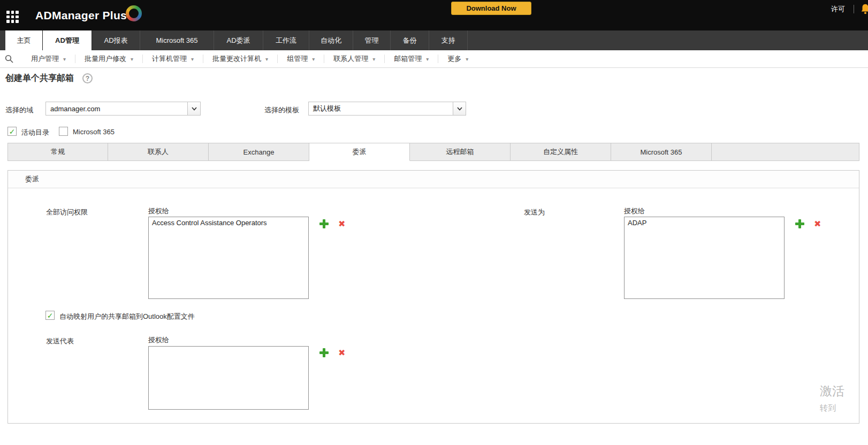  What do you see at coordinates (239, 41) in the screenshot?
I see `nav-tab-ad-delegation: AD委派` at bounding box center [239, 41].